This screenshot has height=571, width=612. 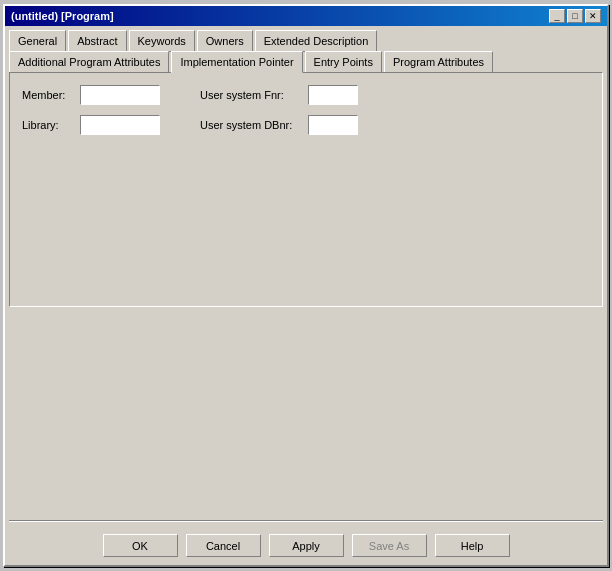 What do you see at coordinates (306, 521) in the screenshot?
I see `divider` at bounding box center [306, 521].